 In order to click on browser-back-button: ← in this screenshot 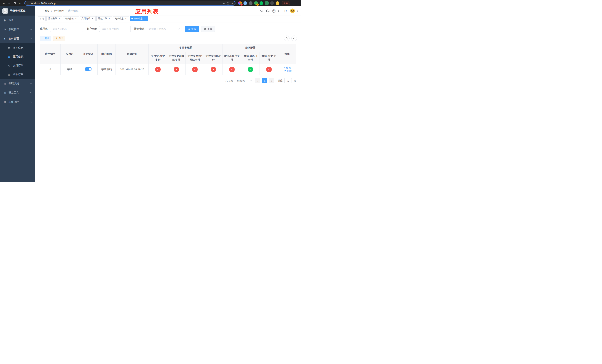, I will do `click(4, 3)`.